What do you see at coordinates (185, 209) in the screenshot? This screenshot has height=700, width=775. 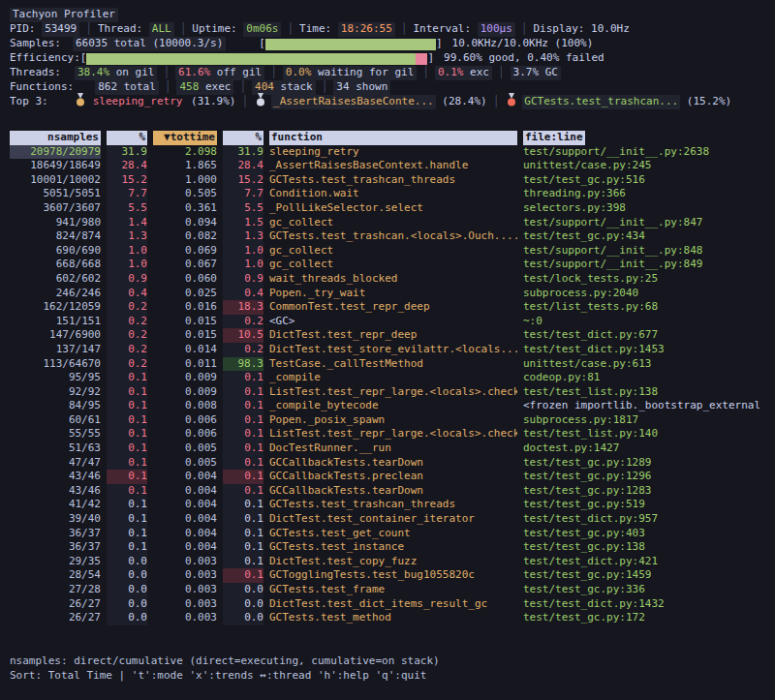 I see `cell-tottime: 0.361` at bounding box center [185, 209].